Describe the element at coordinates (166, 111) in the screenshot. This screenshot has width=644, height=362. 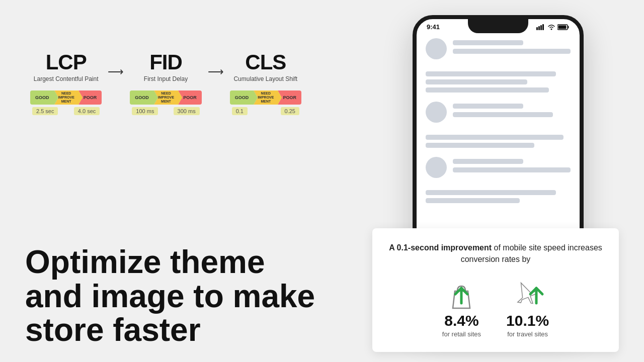
I see `fid-thresholds: 100 ms 300 ms` at that location.